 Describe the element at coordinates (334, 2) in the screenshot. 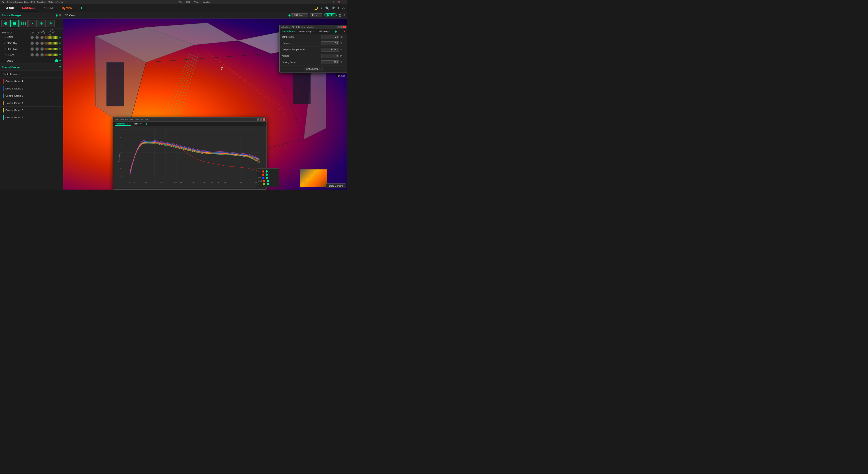

I see `maximize-btn: □` at that location.